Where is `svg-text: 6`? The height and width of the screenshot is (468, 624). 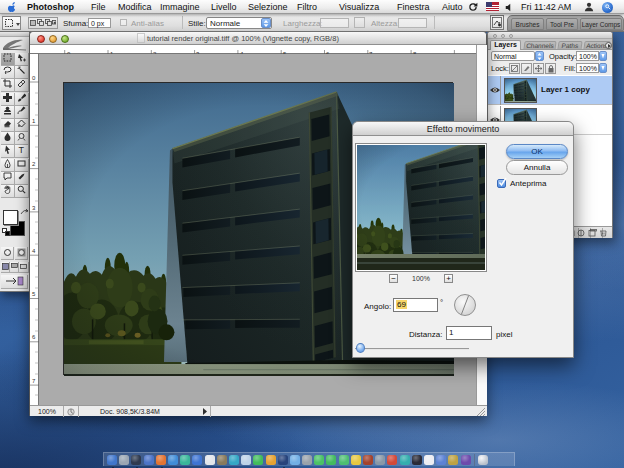 svg-text: 6 is located at coordinates (34, 337).